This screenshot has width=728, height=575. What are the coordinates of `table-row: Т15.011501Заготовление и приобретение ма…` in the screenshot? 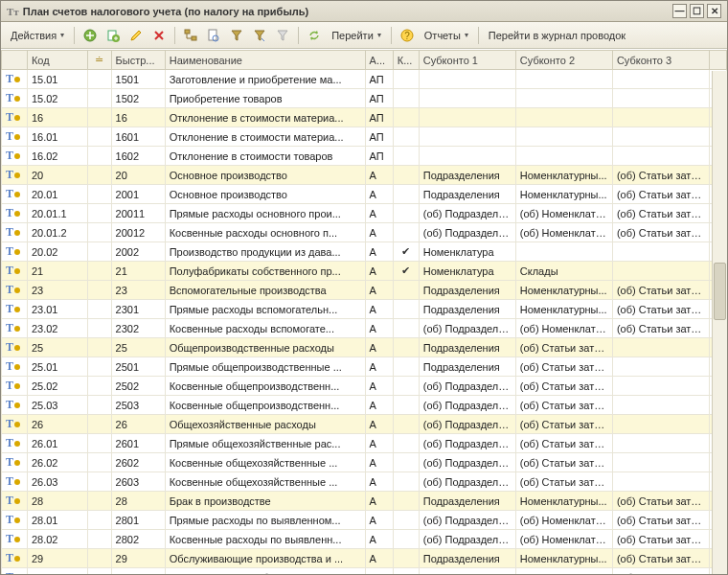 It's located at (364, 80).